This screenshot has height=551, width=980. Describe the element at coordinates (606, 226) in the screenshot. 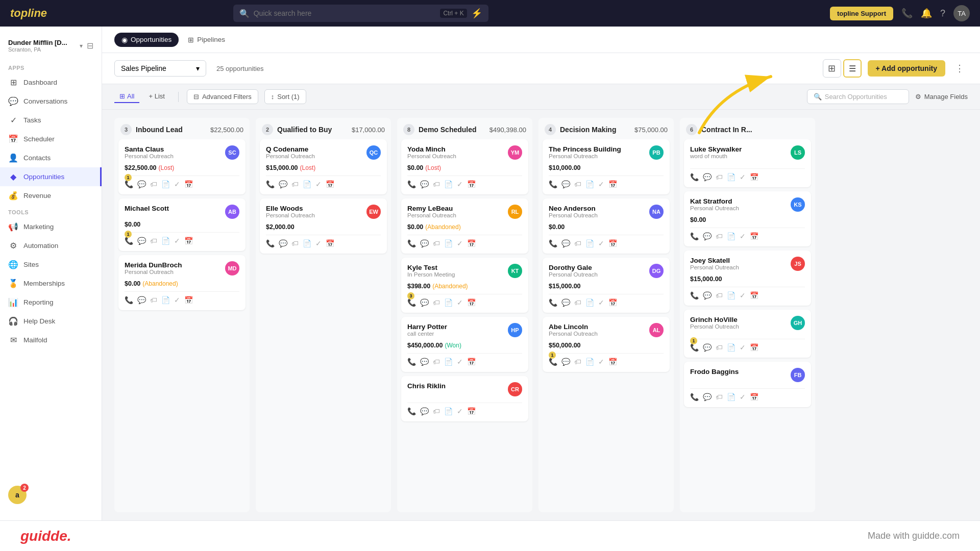

I see `table-row: Neo Anderson Personal Outreach NA $0.00 …` at that location.